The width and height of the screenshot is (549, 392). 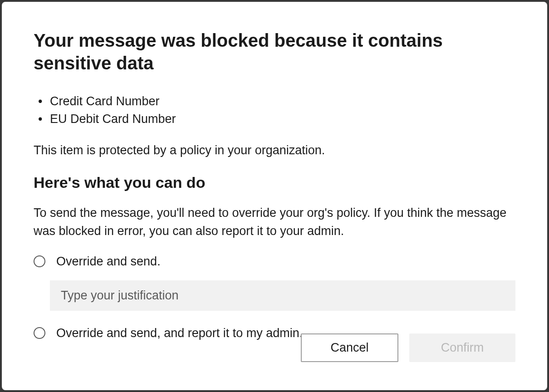 I want to click on sensitive-item: Credit Card Number, so click(x=283, y=102).